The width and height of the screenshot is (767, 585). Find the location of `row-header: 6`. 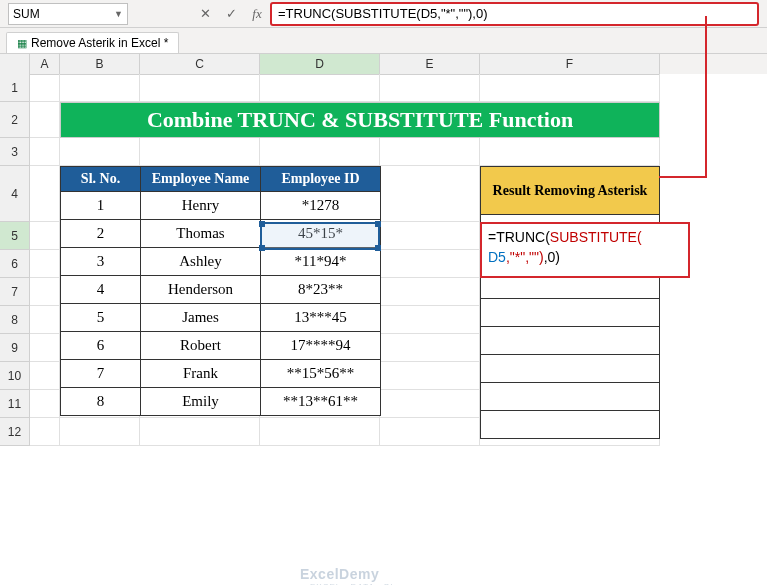

row-header: 6 is located at coordinates (15, 264).